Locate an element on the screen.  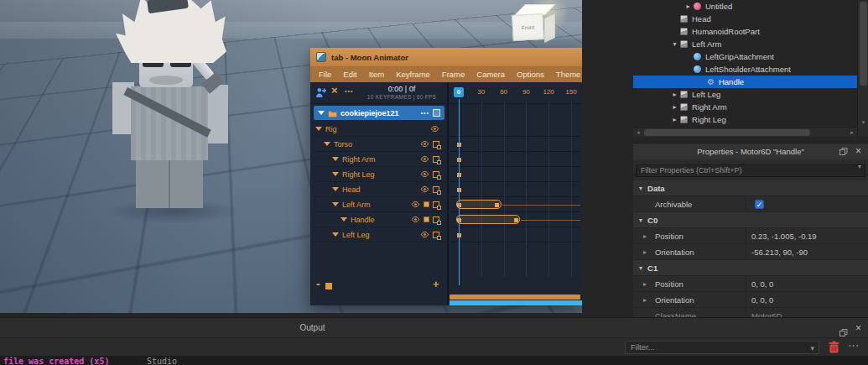
track-row-left-leg: Left Leg is located at coordinates (379, 235).